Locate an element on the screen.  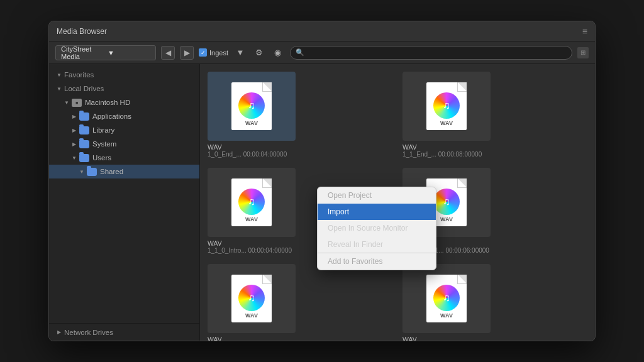
filter-icon: ▼ is located at coordinates (240, 53).